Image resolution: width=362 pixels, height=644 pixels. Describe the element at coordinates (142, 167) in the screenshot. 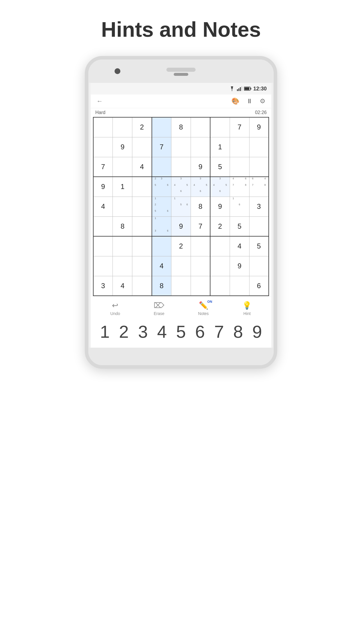

I see `cell-r3c3: 4` at that location.